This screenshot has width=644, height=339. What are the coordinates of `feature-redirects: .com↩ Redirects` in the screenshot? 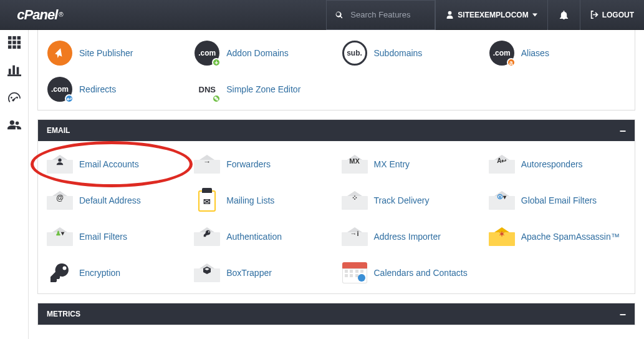 It's located at (115, 89).